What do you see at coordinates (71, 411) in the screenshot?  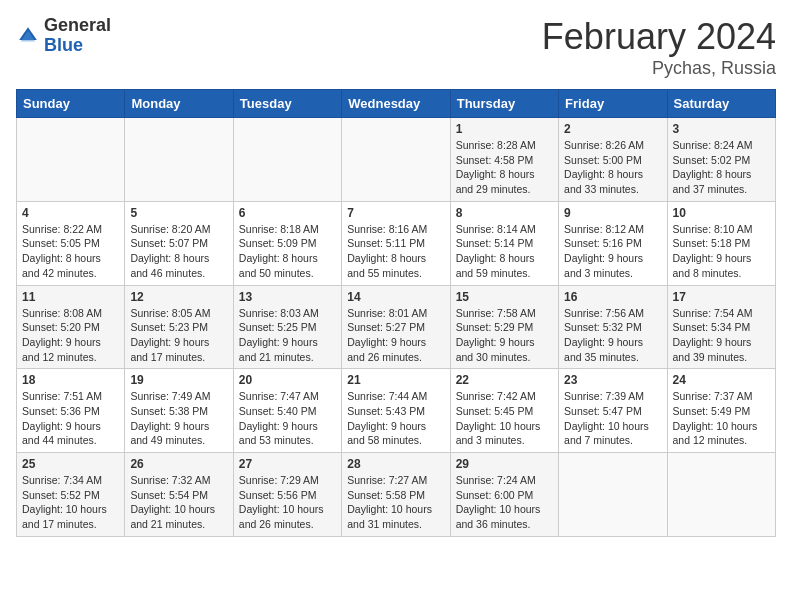 I see `calendar-cell: 18Sunrise: 7:51 AMSunset: 5:36 PMDayligh…` at bounding box center [71, 411].